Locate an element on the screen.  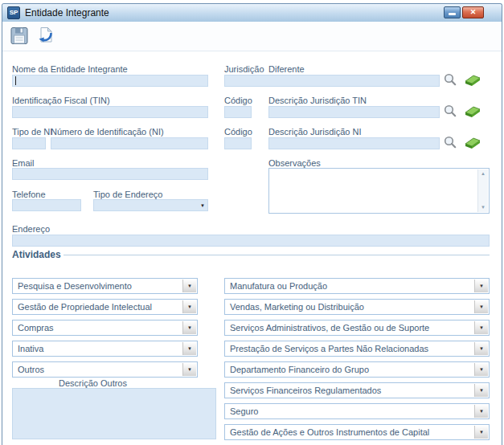
activity-label: Gestão de Ações e Outros Instrumentos de… is located at coordinates (330, 432).